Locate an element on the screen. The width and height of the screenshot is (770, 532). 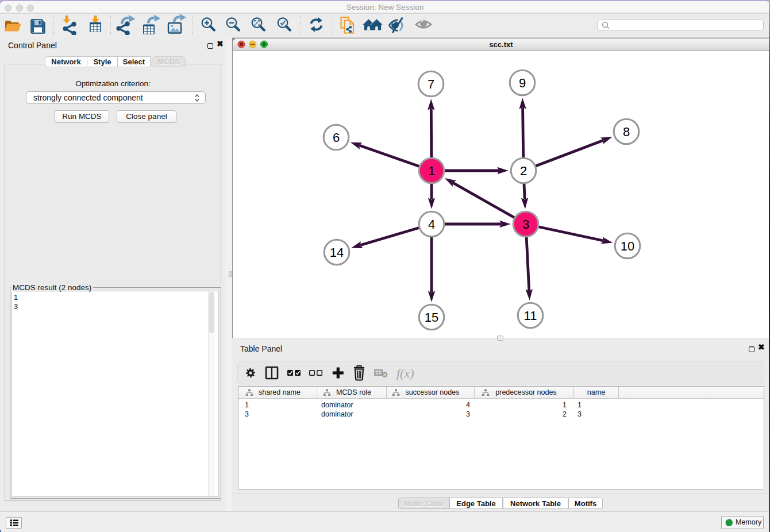
svg-text: 11 is located at coordinates (531, 316).